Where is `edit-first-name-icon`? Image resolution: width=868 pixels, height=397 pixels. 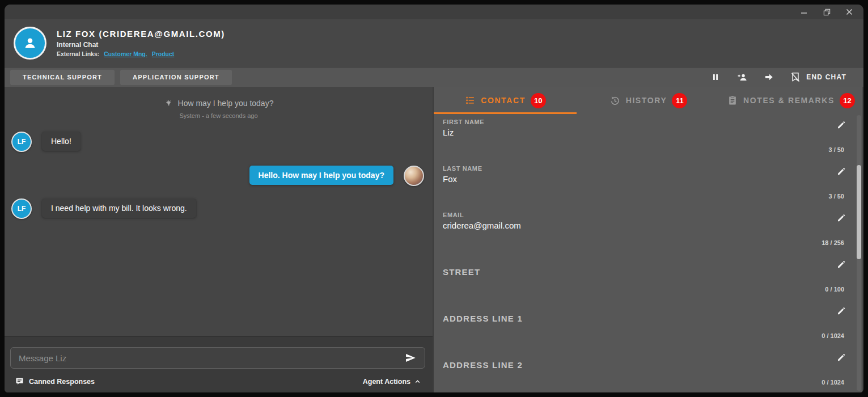 edit-first-name-icon is located at coordinates (841, 125).